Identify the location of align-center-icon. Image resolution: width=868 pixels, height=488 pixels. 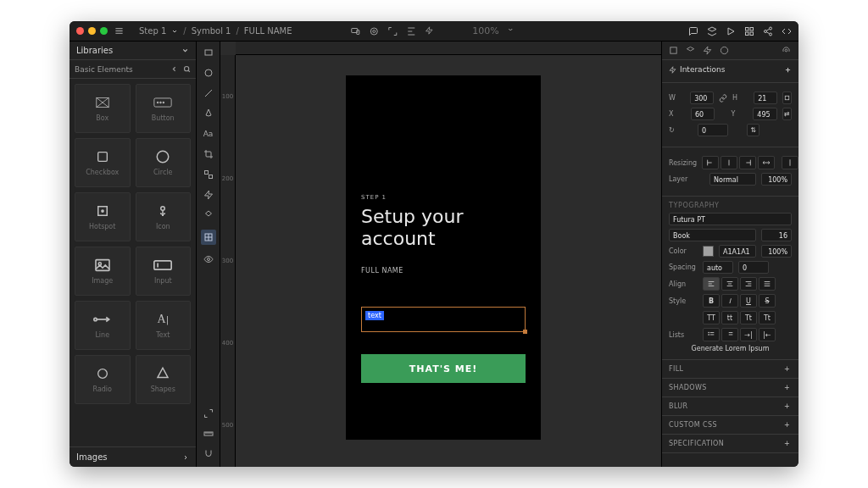
(730, 284).